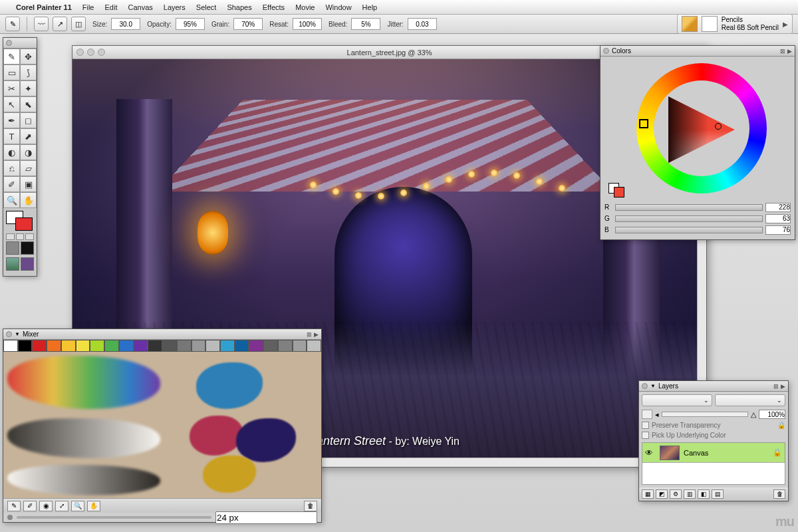 The width and height of the screenshot is (798, 532). I want to click on brush-selector: Pencils Real 6B Soft Pencil ▶, so click(735, 24).